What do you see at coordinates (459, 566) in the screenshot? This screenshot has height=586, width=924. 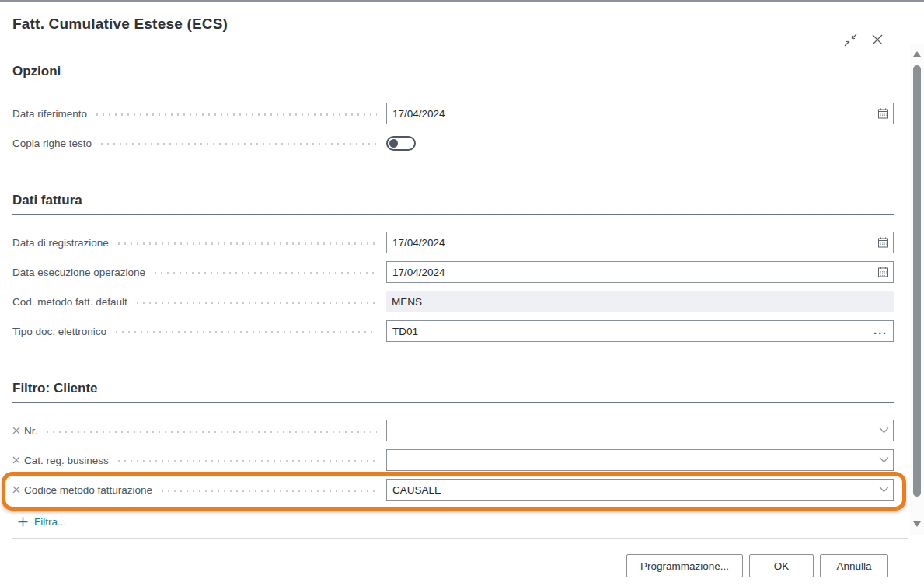 I see `footer: Programmazione... OK Annulla` at bounding box center [459, 566].